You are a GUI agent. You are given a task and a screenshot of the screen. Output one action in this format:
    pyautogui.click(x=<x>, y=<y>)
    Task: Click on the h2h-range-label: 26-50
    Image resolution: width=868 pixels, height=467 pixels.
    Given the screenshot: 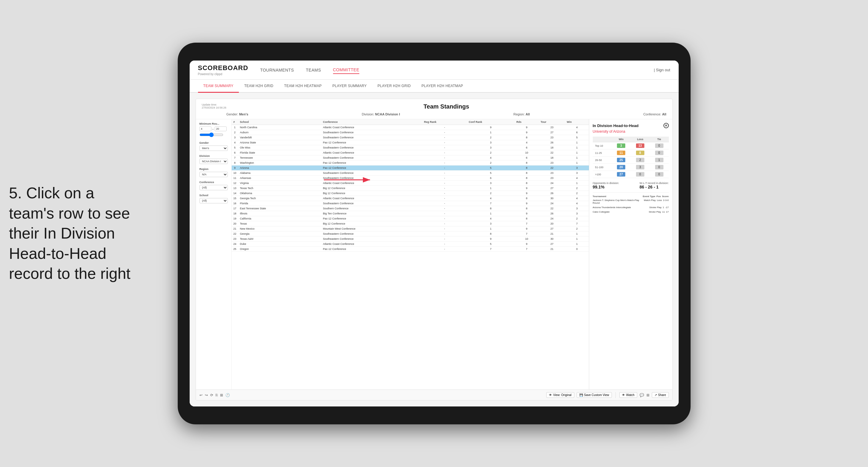 What is the action you would take?
    pyautogui.click(x=602, y=160)
    